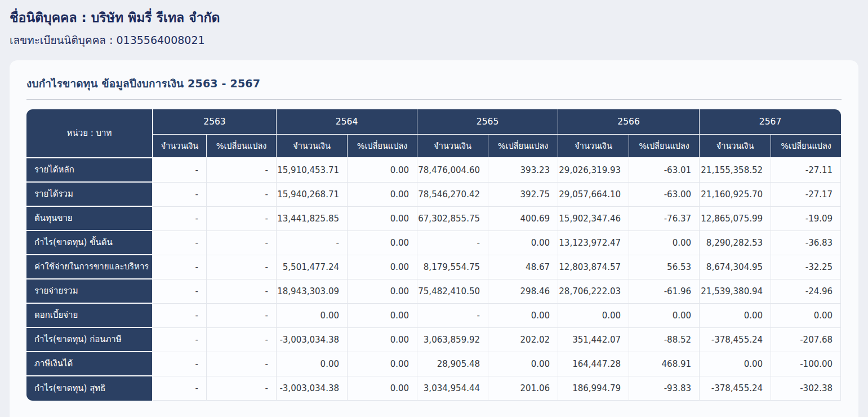 The width and height of the screenshot is (868, 417). Describe the element at coordinates (382, 364) in the screenshot. I see `change-cell-2564-row8: 0.00` at that location.